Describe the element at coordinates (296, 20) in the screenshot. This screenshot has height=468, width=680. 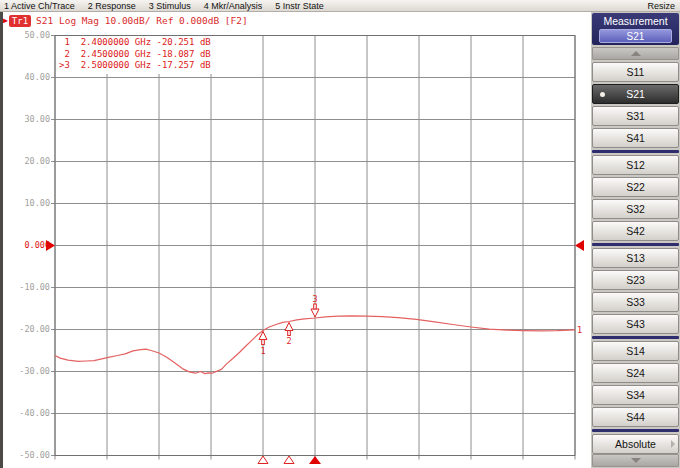
I see `trace-info-bar: ▶ Tr1 S21 Log Mag 10.00dB/ Ref 0.000dB […` at that location.